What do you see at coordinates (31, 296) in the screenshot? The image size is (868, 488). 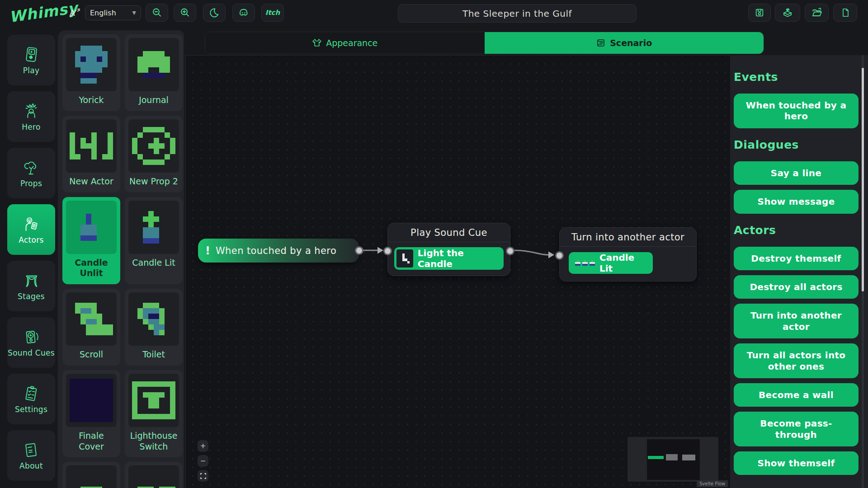 I see `sidebar-item-label: Stages` at bounding box center [31, 296].